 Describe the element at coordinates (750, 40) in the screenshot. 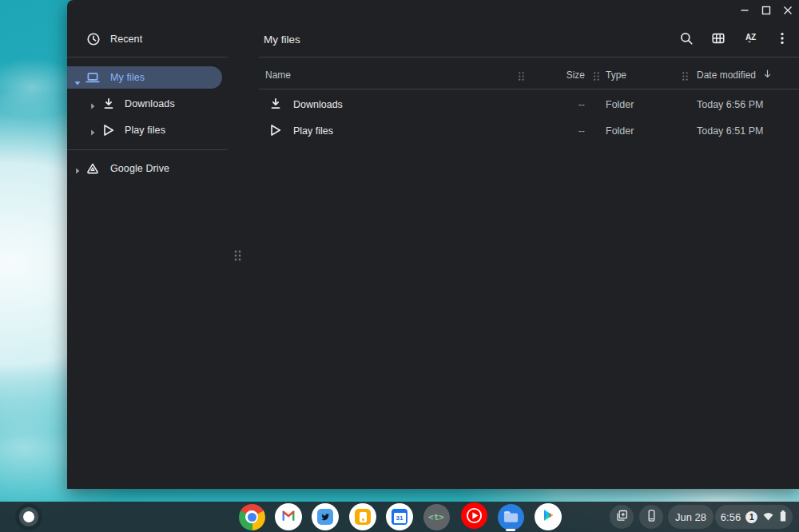

I see `sort-button: A Z` at that location.